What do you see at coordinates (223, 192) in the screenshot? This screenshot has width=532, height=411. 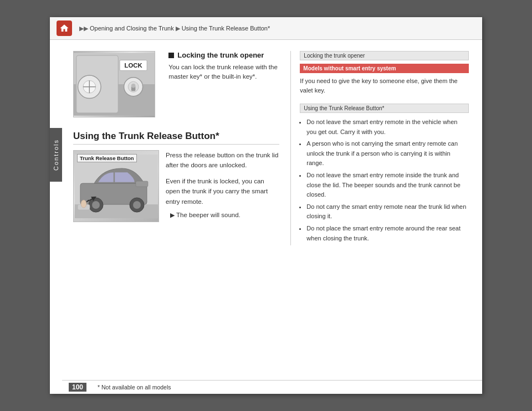 I see `trunk-para2: Even if the trunk is locked, you can ope…` at bounding box center [223, 192].